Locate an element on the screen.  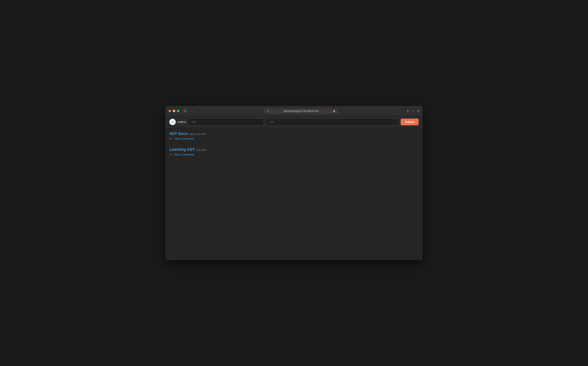
link-domain: (docs.sst.dev) is located at coordinates (198, 134).